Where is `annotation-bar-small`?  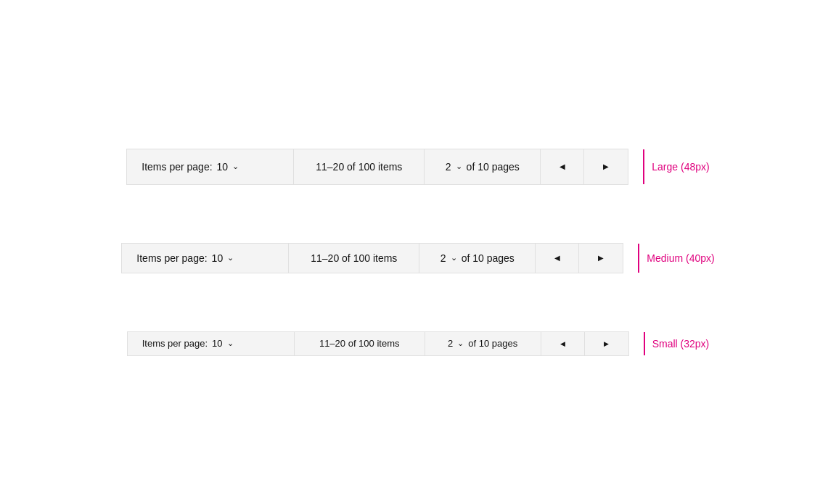
annotation-bar-small is located at coordinates (644, 344).